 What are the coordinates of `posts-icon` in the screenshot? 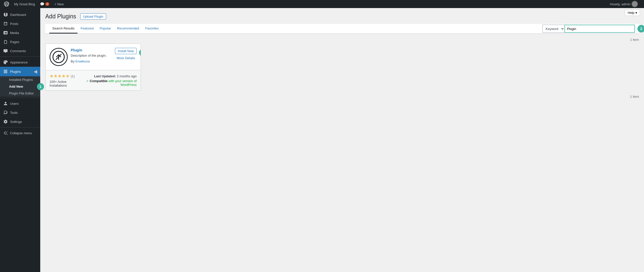 It's located at (6, 24).